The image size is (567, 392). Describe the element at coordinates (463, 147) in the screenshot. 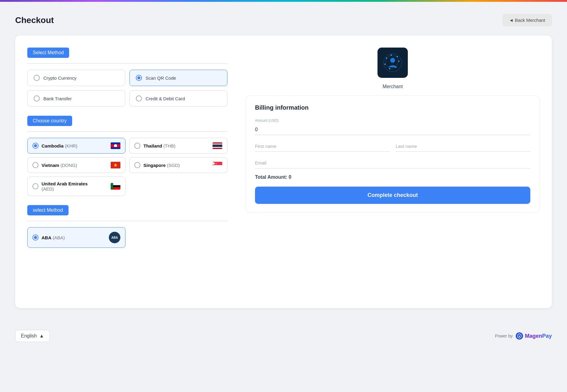

I see `last-name-field-group` at that location.